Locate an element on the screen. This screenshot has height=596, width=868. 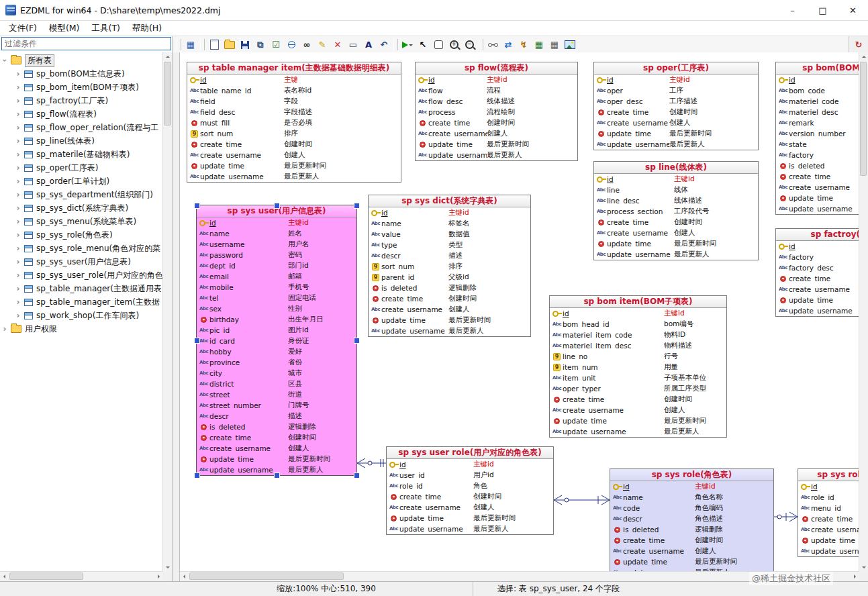
field-row-update_time: update_time is located at coordinates (818, 300).